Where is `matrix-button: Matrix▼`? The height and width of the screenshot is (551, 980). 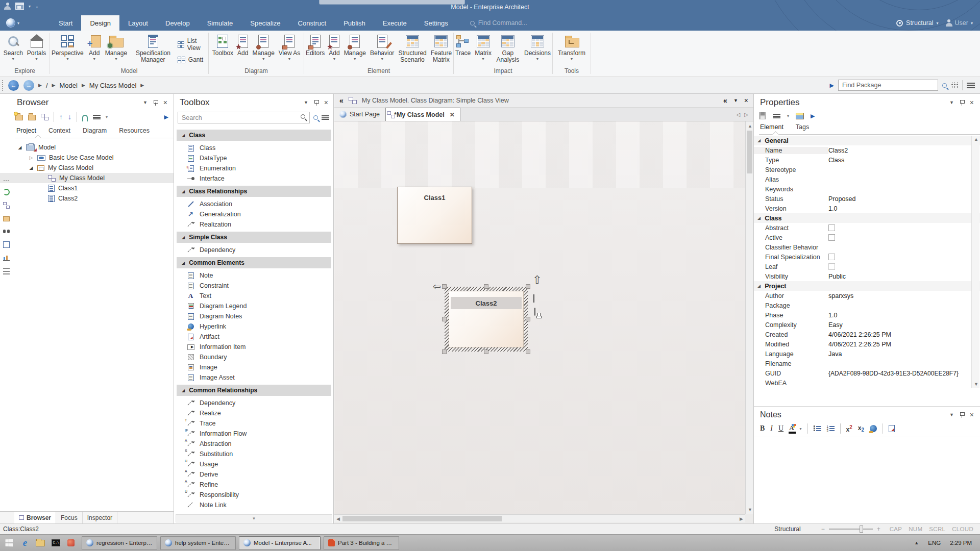 matrix-button: Matrix▼ is located at coordinates (483, 48).